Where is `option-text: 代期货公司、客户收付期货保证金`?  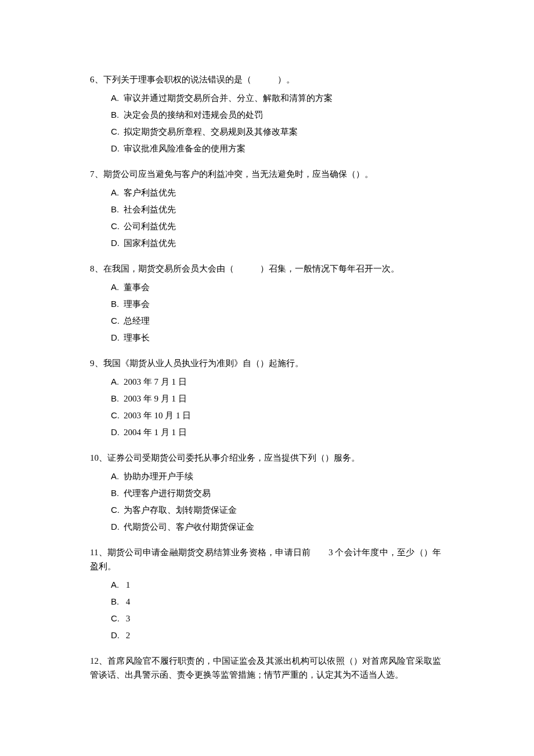
option-text: 代期货公司、客户收付期货保证金 is located at coordinates (189, 527).